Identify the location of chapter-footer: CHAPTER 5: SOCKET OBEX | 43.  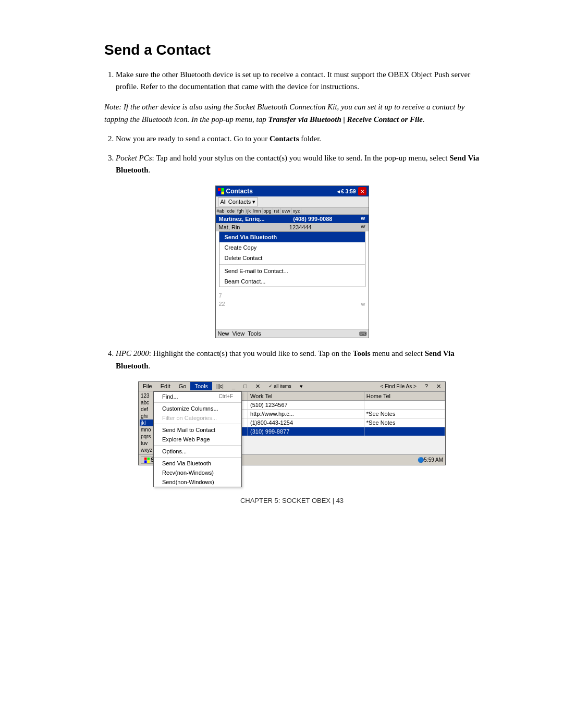
(292, 500).